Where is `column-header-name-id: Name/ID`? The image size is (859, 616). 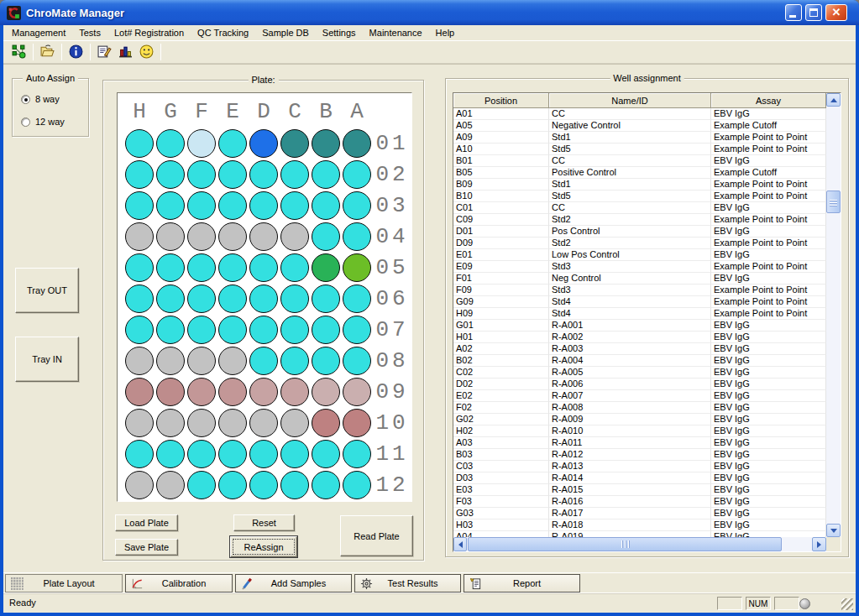 column-header-name-id: Name/ID is located at coordinates (630, 101).